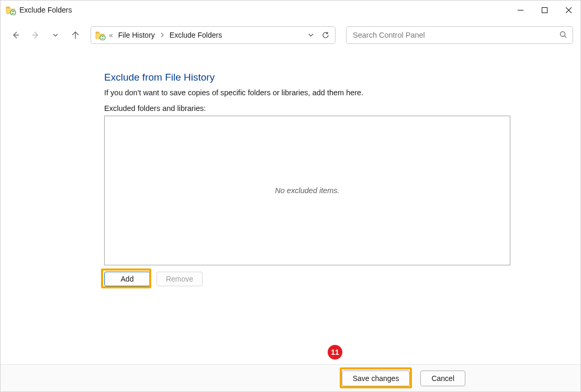 The width and height of the screenshot is (581, 392). Describe the element at coordinates (46, 10) in the screenshot. I see `window-title: Exclude Folders` at that location.